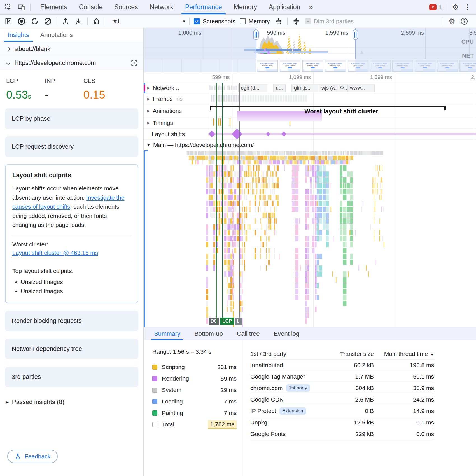 Image resolution: width=476 pixels, height=476 pixels. What do you see at coordinates (91, 7) in the screenshot?
I see `panel-tab: Console` at bounding box center [91, 7].